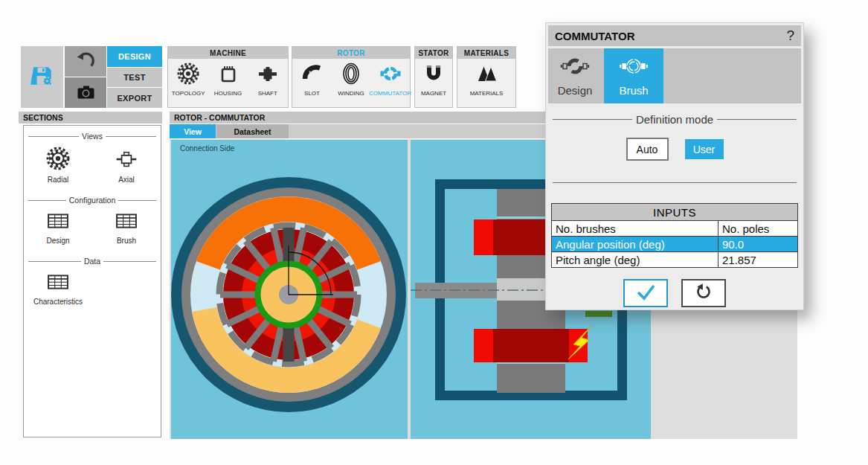  Describe the element at coordinates (228, 80) in the screenshot. I see `ribbon-item-housing: HOUSING` at that location.